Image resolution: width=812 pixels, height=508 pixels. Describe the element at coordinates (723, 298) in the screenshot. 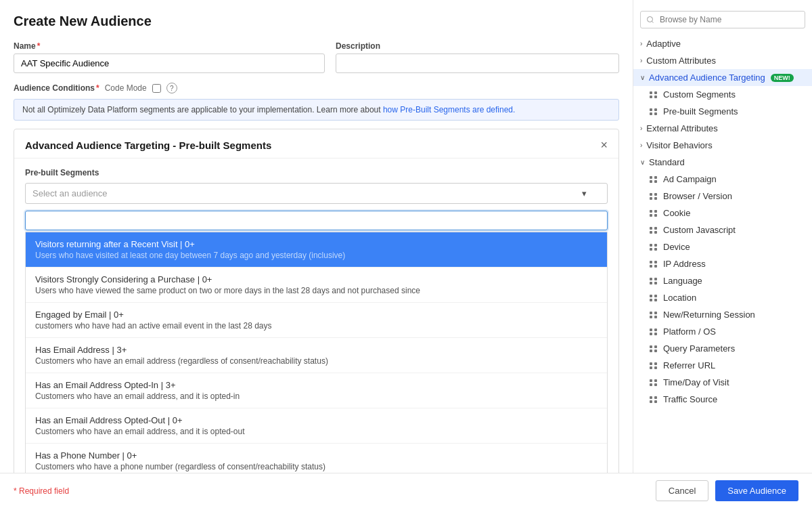

I see `sidebar-sub-item: Location` at that location.